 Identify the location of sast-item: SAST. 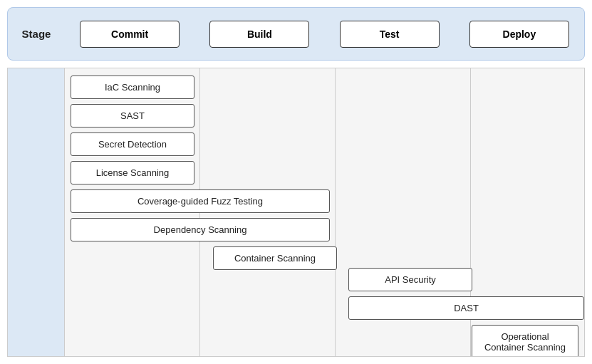
(133, 115).